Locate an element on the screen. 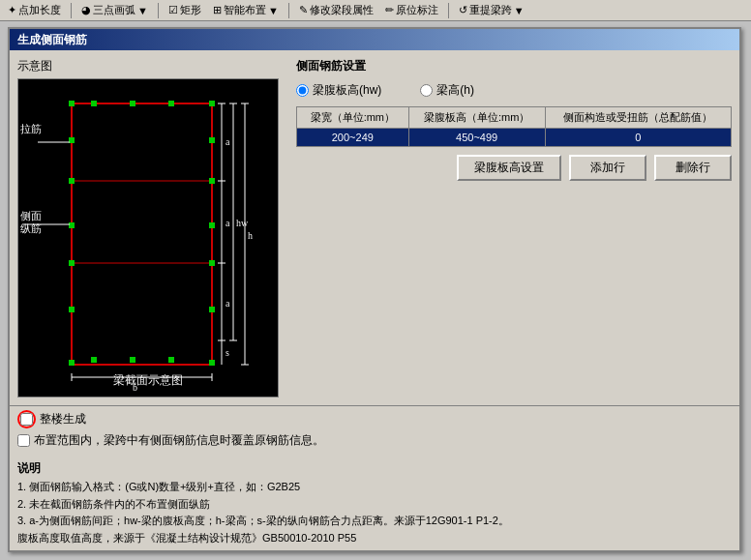 The width and height of the screenshot is (751, 560). cell-beam-width: 200~249 is located at coordinates (353, 137).